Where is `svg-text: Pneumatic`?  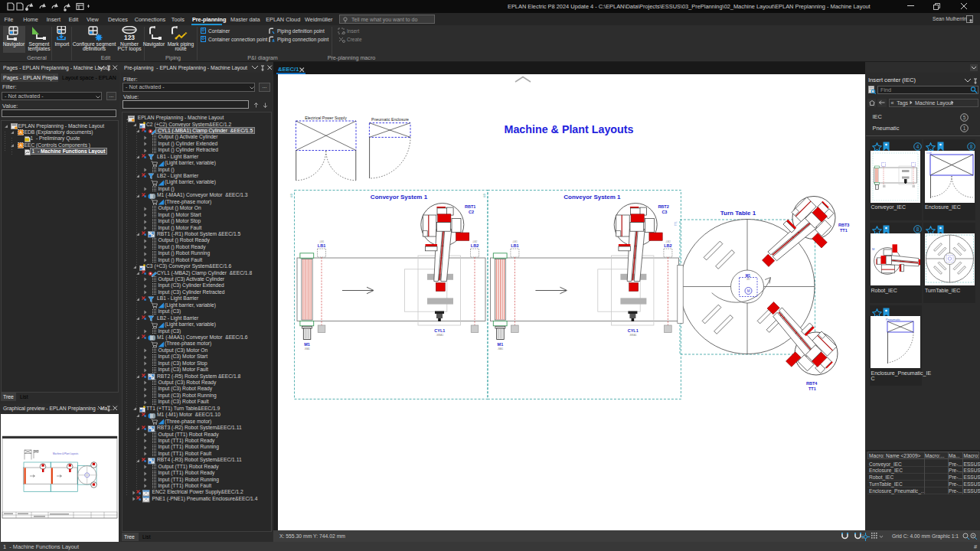 svg-text: Pneumatic is located at coordinates (893, 320).